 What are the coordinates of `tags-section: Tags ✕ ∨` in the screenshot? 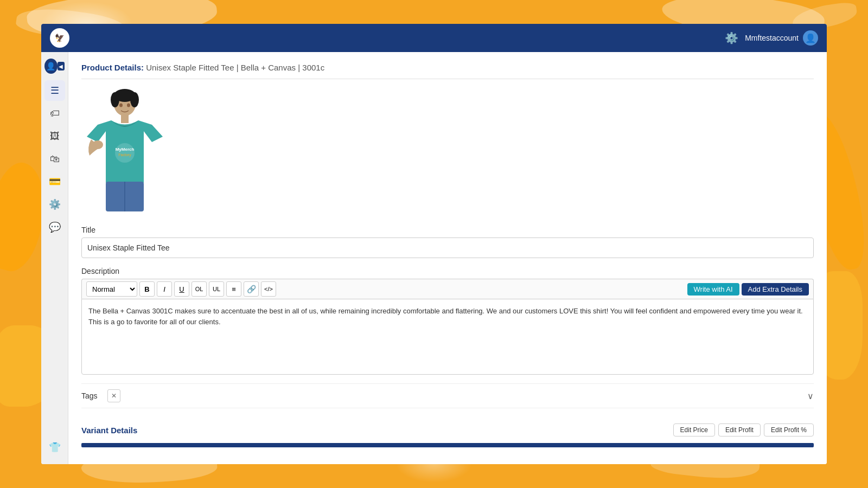 It's located at (448, 396).